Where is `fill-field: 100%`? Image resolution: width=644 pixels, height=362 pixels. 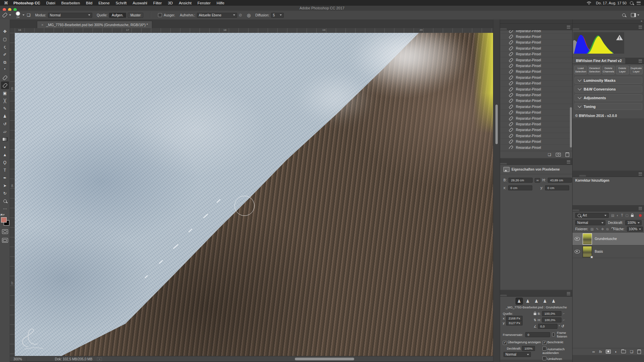 fill-field: 100% is located at coordinates (635, 229).